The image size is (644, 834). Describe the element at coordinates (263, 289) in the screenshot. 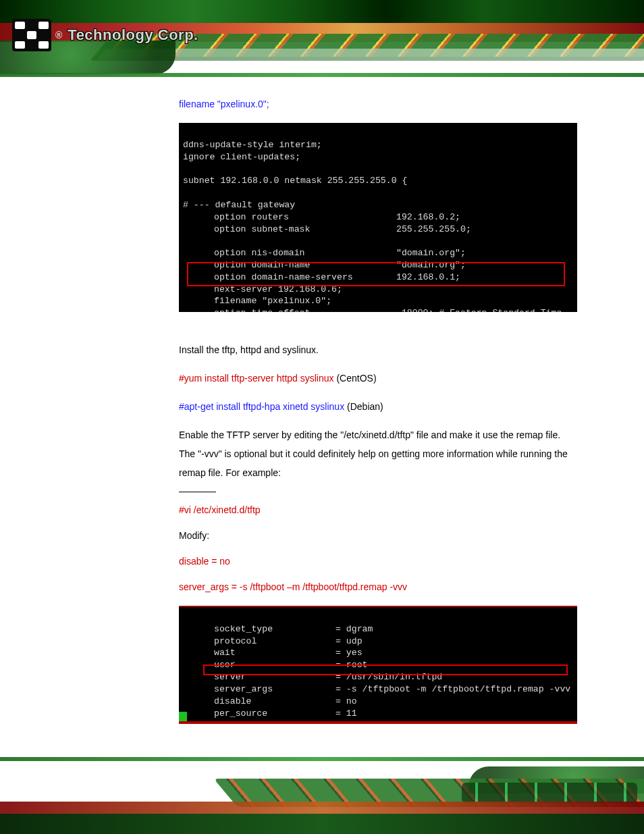

I see `term-line: next-server 192.168.0.6;` at that location.